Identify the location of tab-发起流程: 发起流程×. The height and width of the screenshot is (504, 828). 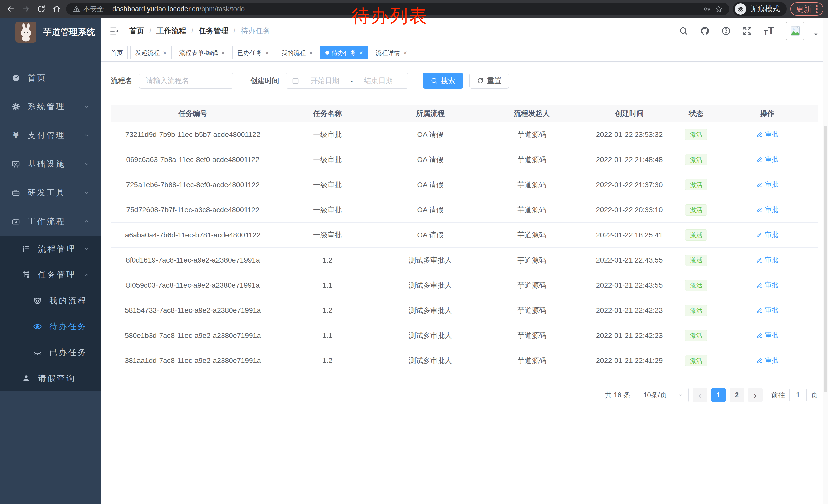
(151, 53).